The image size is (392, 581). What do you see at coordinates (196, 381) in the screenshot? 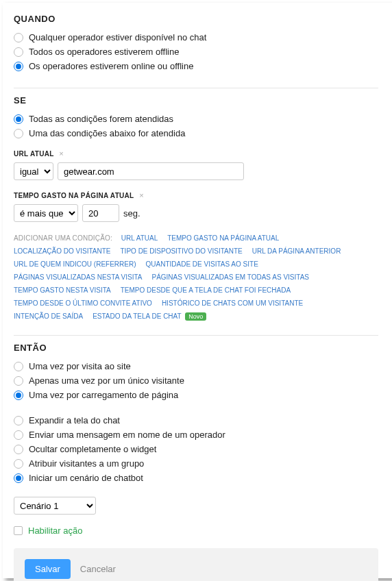
I see `entao-freq-option-1: Apenas uma vez por um único visitante` at bounding box center [196, 381].